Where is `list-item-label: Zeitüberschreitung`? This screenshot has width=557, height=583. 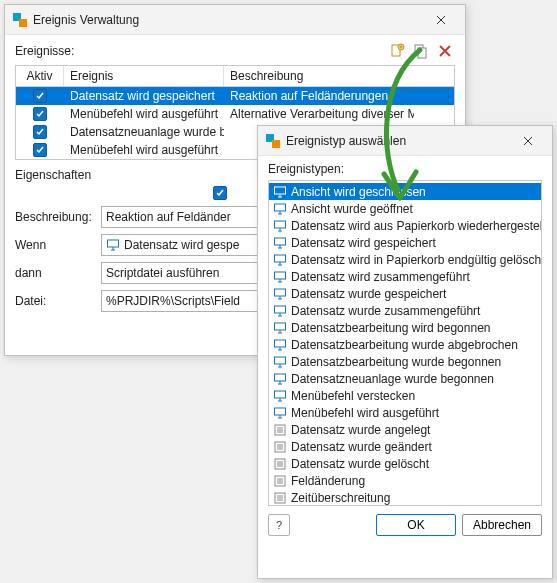
list-item-label: Zeitüberschreitung is located at coordinates (340, 498).